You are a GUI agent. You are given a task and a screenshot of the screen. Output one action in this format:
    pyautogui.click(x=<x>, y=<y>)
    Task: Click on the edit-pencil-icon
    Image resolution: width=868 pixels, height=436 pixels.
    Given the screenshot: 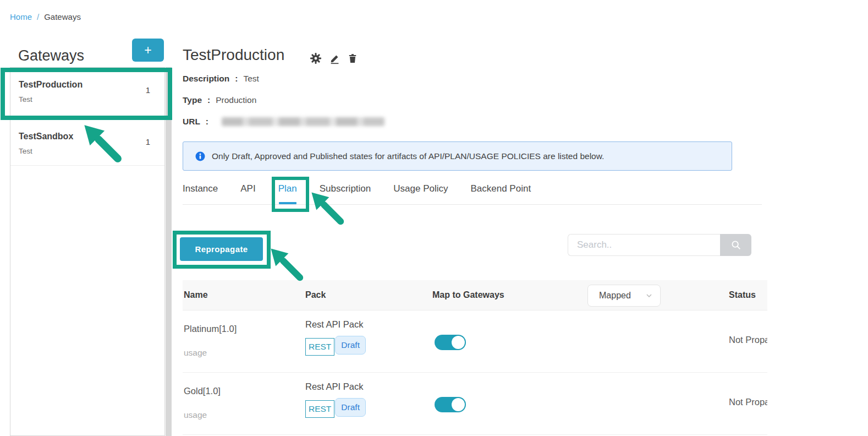 What is the action you would take?
    pyautogui.click(x=335, y=58)
    